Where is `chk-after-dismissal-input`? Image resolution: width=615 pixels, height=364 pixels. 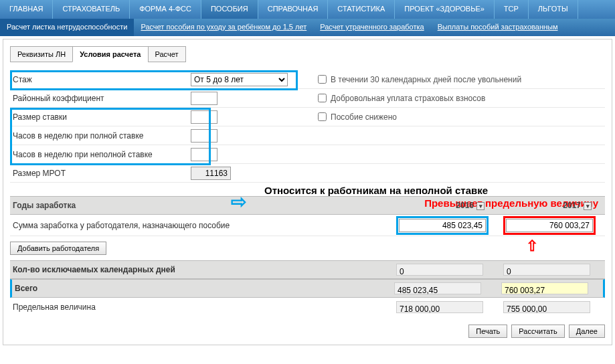 chk-after-dismissal-input is located at coordinates (323, 79).